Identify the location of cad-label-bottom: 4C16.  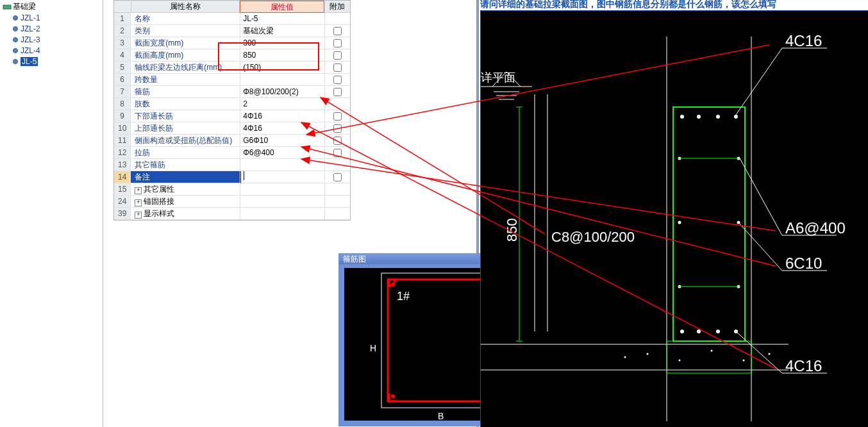
(804, 365).